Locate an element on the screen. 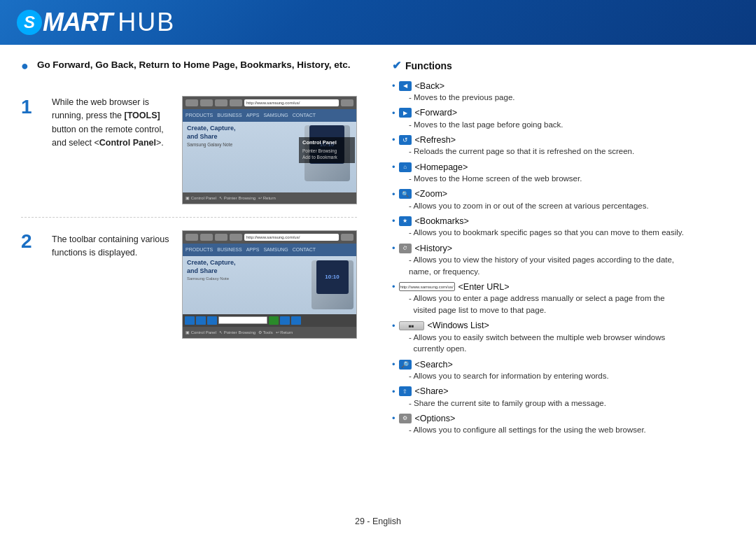  func-enterurl: • http://www.samsung.com/us/ <Enter URL>… is located at coordinates (564, 298).